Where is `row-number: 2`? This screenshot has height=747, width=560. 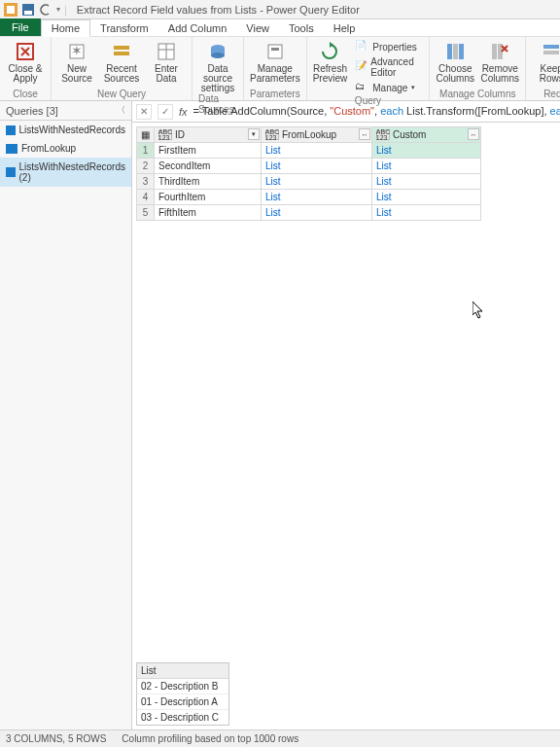 row-number: 2 is located at coordinates (146, 166).